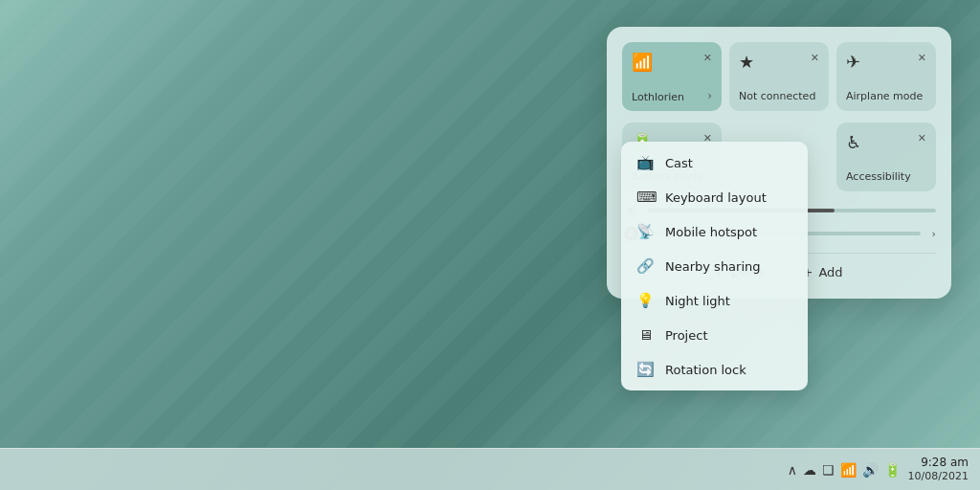 The width and height of the screenshot is (980, 490). What do you see at coordinates (938, 463) in the screenshot?
I see `taskbar-time: 9:28 am` at bounding box center [938, 463].